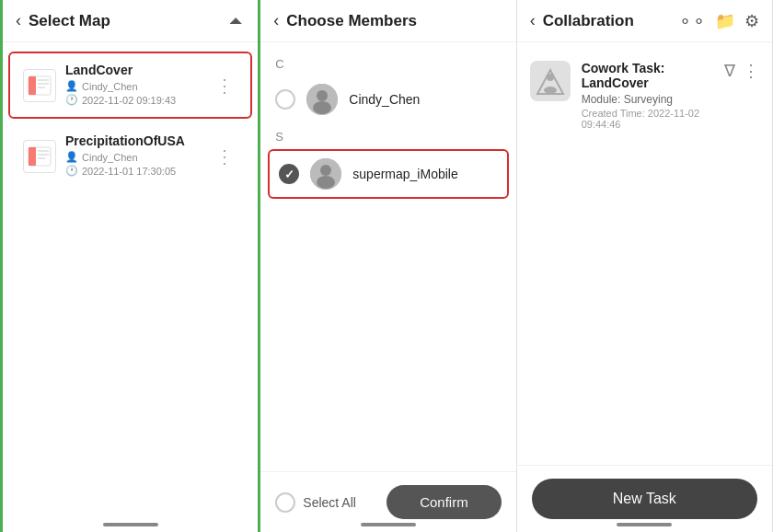 Image resolution: width=773 pixels, height=532 pixels. I want to click on map-name-precipitation: PrecipitationOfUSA, so click(138, 141).